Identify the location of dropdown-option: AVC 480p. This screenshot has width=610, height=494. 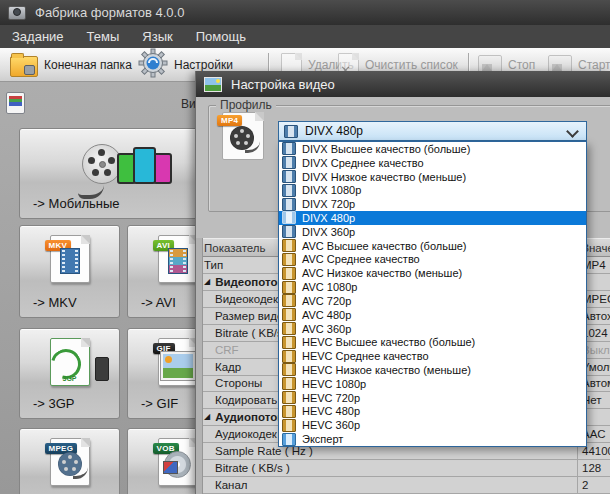
(432, 315).